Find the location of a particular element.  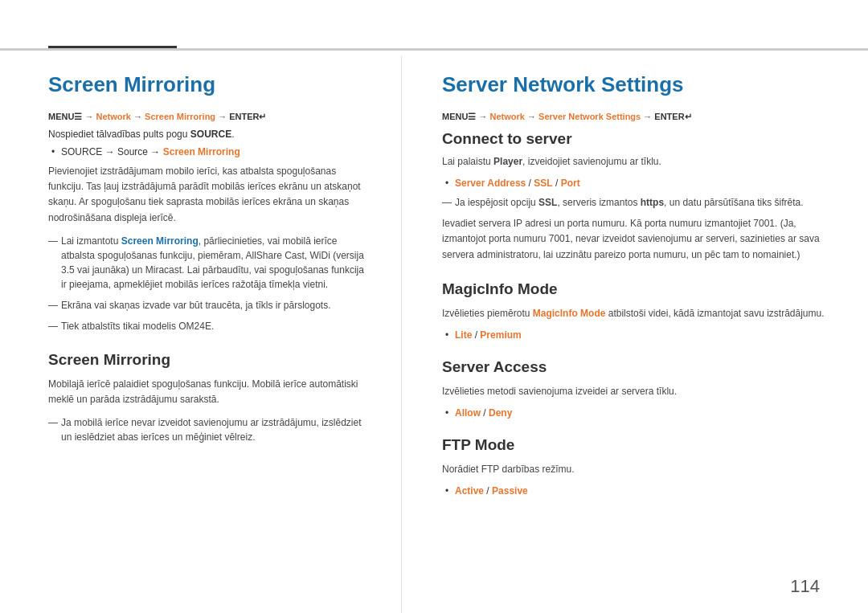

server-access-bullet: Allow / Deny is located at coordinates (645, 413).